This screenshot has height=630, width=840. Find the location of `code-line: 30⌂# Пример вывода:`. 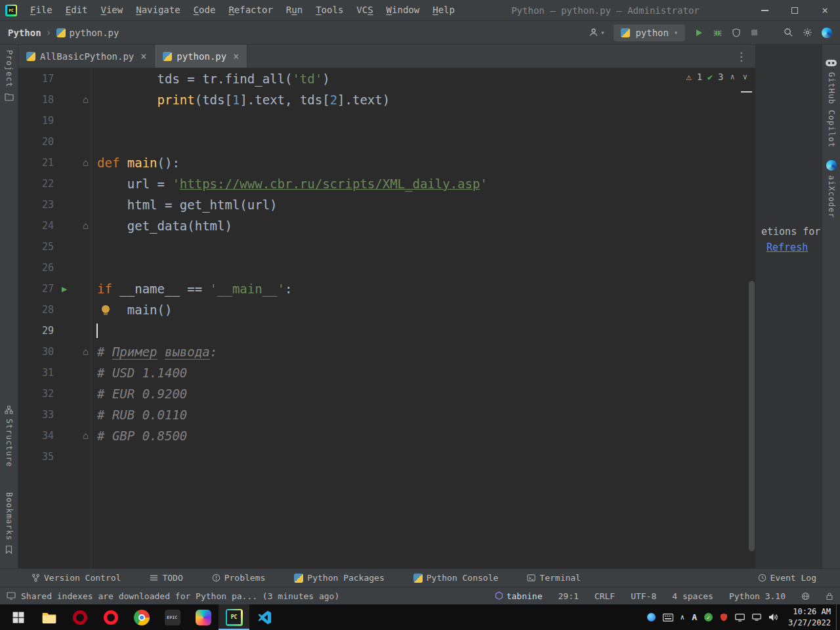

code-line: 30⌂# Пример вывода: is located at coordinates (387, 352).